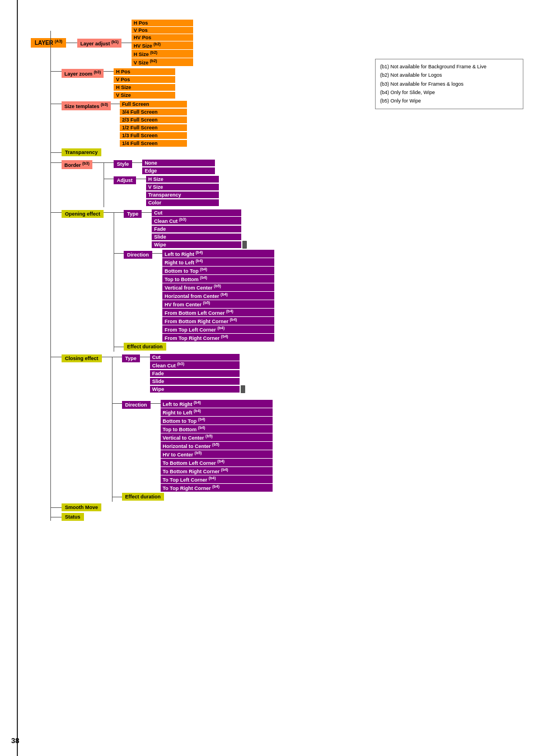 This screenshot has width=534, height=756. I want to click on cd-hvtc: HV to Center (b5), so click(217, 454).